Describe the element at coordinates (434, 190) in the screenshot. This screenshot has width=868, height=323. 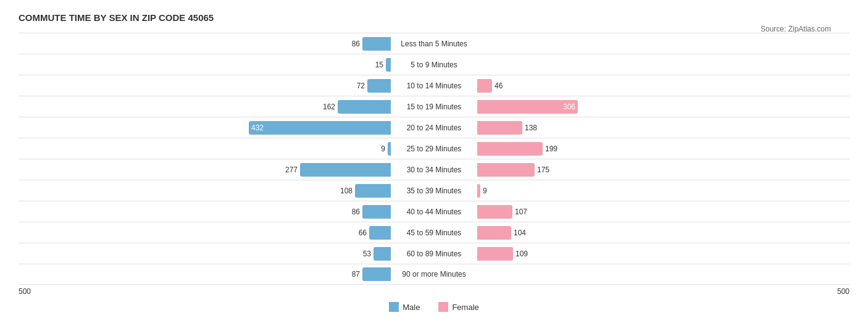
I see `chart-row: 108 35 to 39 Minutes 9` at that location.